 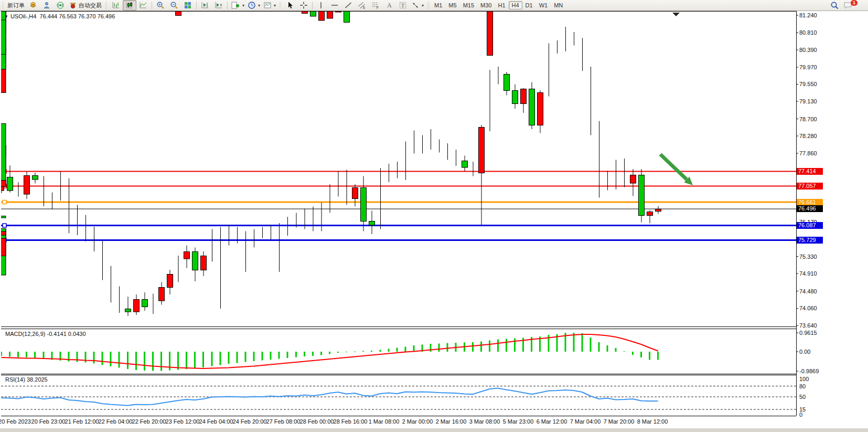 I want to click on profile-icon, so click(x=47, y=5).